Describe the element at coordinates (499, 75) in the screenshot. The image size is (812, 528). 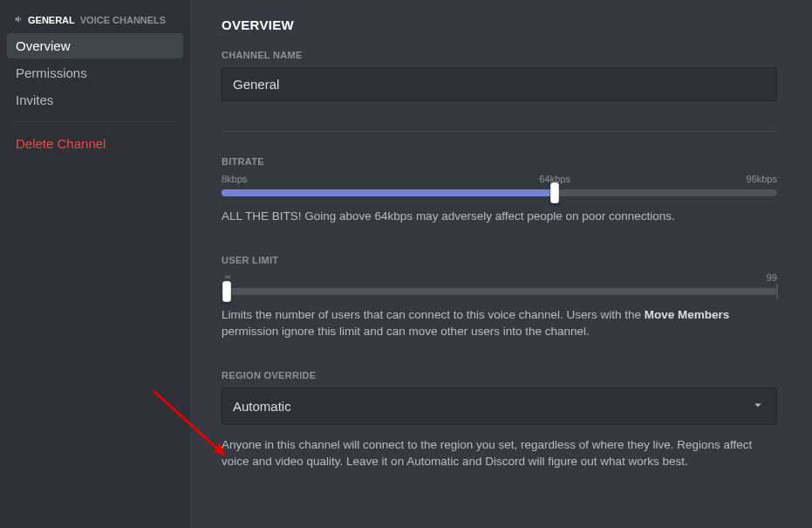
I see `channel-name-section: CHANNEL NAME` at that location.